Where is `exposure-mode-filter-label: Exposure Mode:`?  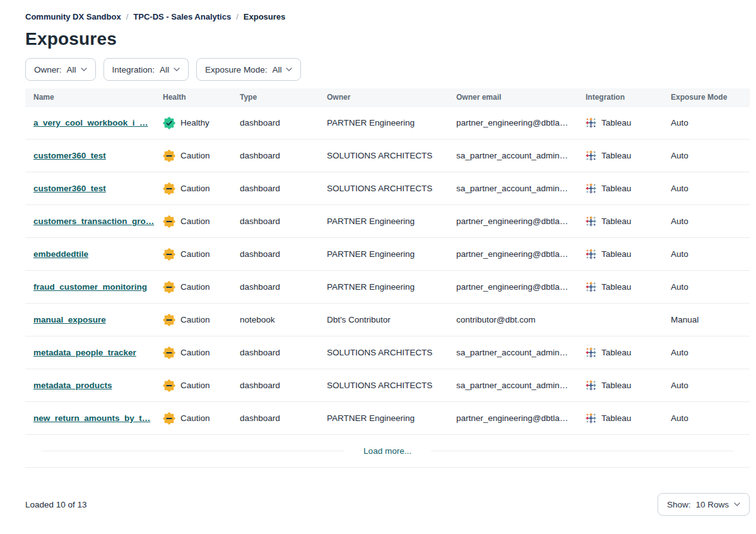
exposure-mode-filter-label: Exposure Mode: is located at coordinates (236, 69).